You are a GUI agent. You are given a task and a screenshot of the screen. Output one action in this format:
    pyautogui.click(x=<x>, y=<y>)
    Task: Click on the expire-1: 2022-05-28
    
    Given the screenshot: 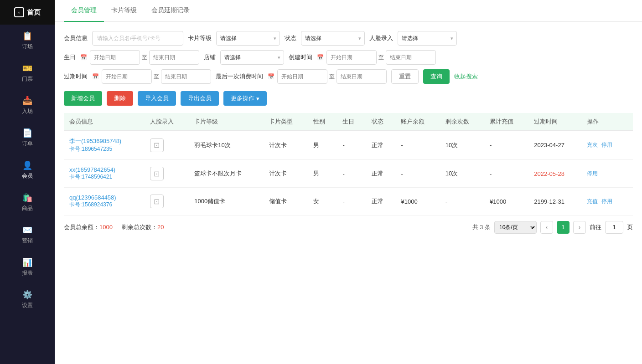 What is the action you would take?
    pyautogui.click(x=555, y=174)
    